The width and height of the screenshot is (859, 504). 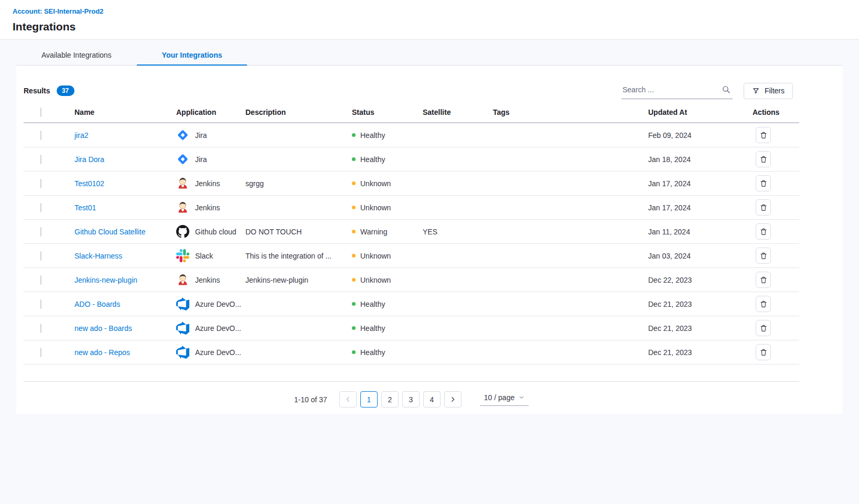 I want to click on integration-name-link: Slack-Harness, so click(x=99, y=256).